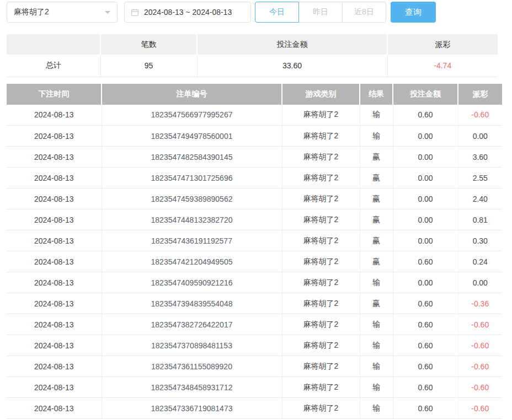  Describe the element at coordinates (376, 94) in the screenshot. I see `column-header-result: 结果` at that location.